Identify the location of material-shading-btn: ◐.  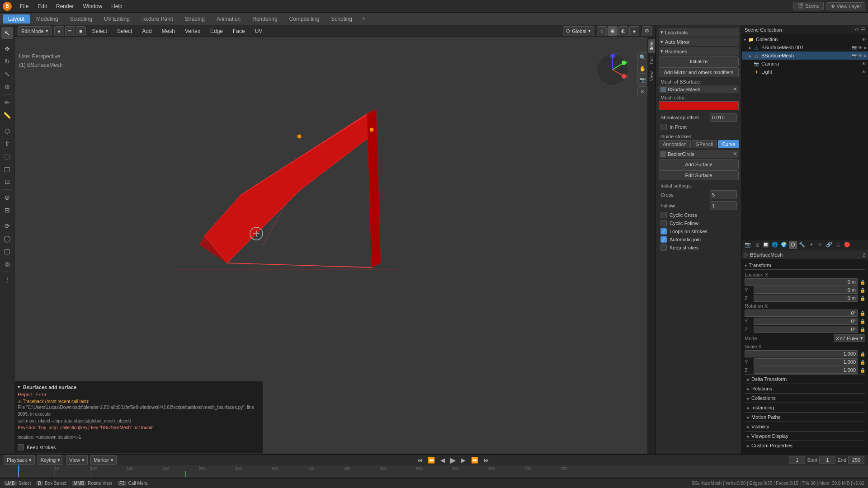
(623, 31).